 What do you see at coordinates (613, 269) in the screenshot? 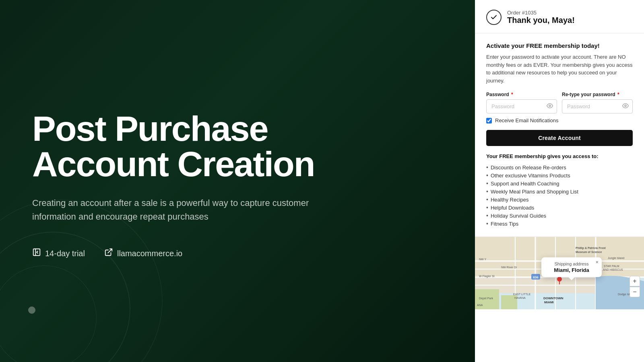
I see `svg-text: AND HIBISCUS` at bounding box center [613, 269].